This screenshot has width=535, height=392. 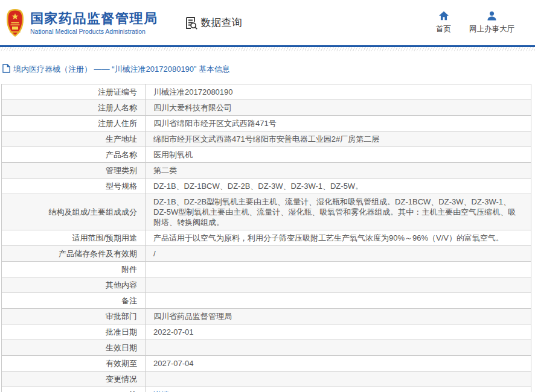 What do you see at coordinates (338, 254) in the screenshot?
I see `row-value: /` at bounding box center [338, 254].